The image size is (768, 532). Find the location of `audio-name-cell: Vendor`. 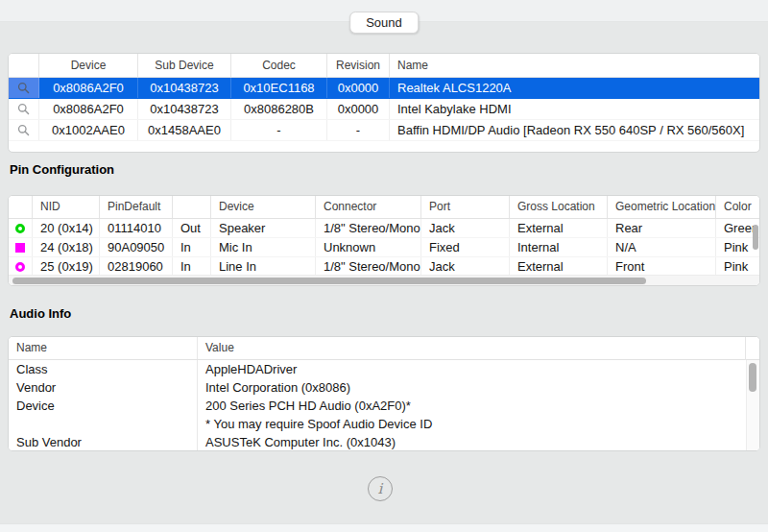

audio-name-cell: Vendor is located at coordinates (104, 388).